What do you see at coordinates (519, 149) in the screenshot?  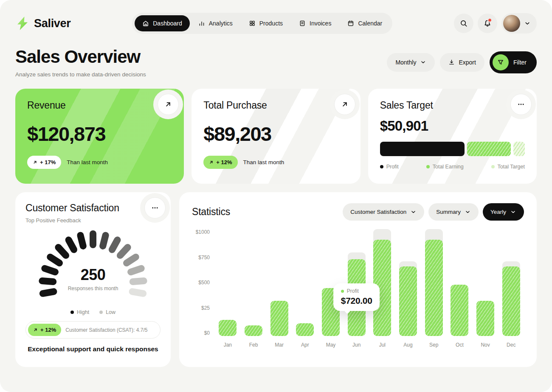 I see `target-segment-total-target` at bounding box center [519, 149].